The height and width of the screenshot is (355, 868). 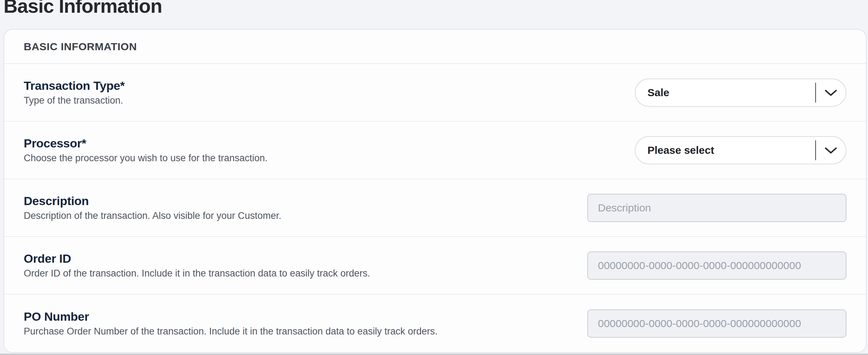 I want to click on field-description-processor: Choose the processor you wish to use for…, so click(x=146, y=158).